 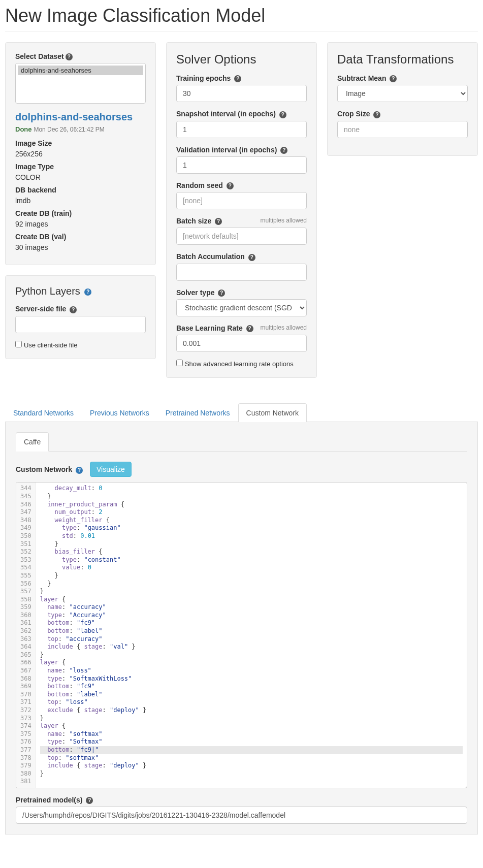 What do you see at coordinates (283, 220) in the screenshot?
I see `batch-hint: multiples allowed` at bounding box center [283, 220].